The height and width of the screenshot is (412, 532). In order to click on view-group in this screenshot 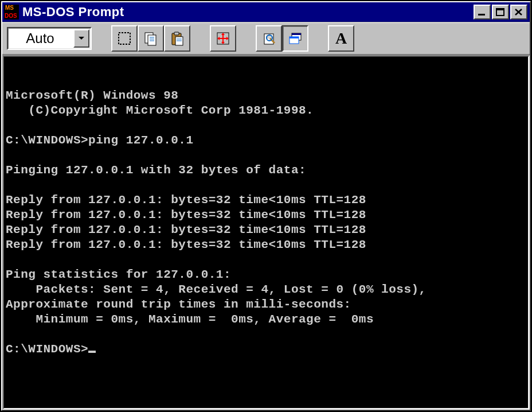, I will do `click(282, 38)`.